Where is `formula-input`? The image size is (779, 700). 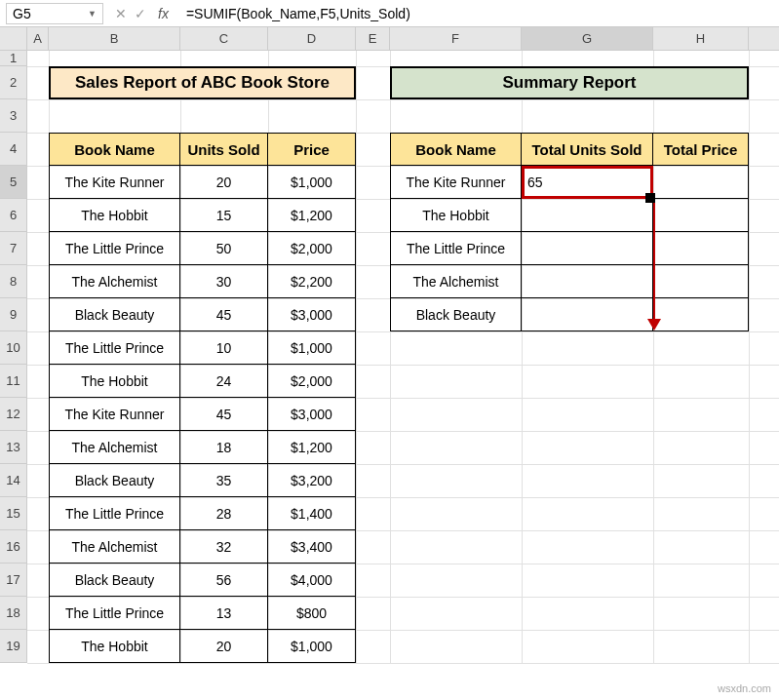 formula-input is located at coordinates (481, 14).